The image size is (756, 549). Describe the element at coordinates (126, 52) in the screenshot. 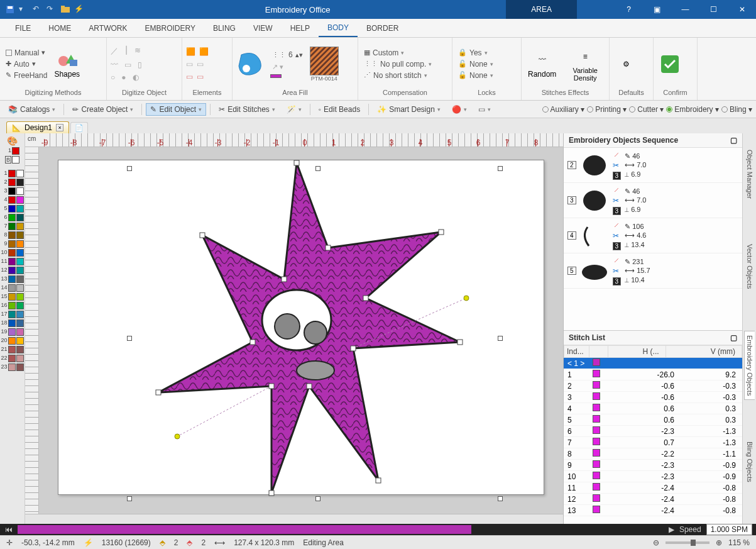

I see `column-icon: ⎮` at that location.